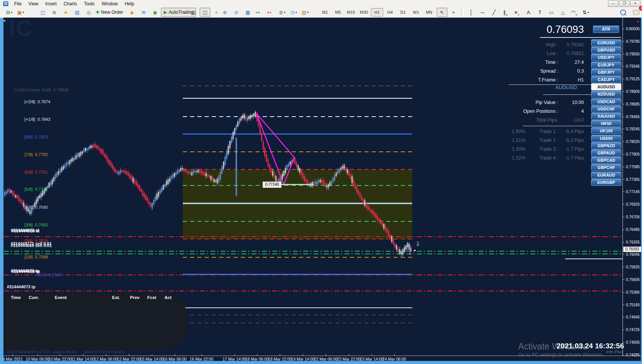 This screenshot has width=642, height=364. Describe the element at coordinates (633, 167) in the screenshot. I see `price-scale-label: 0.77585` at that location.